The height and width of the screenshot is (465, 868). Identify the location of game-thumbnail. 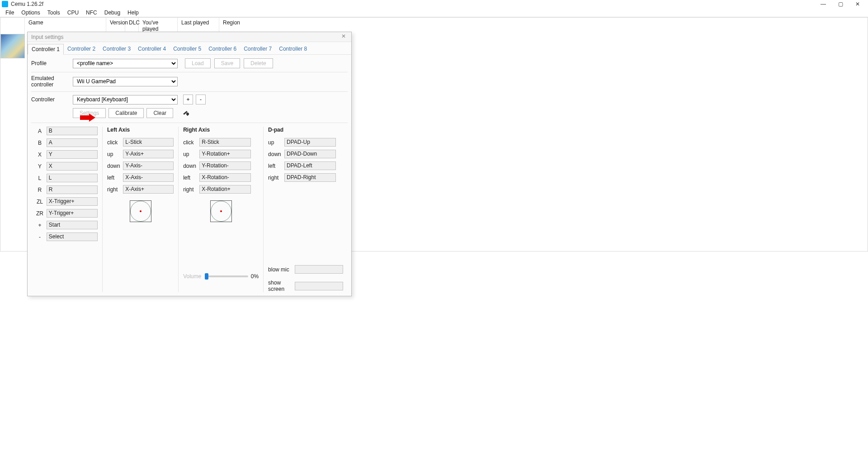
(13, 46).